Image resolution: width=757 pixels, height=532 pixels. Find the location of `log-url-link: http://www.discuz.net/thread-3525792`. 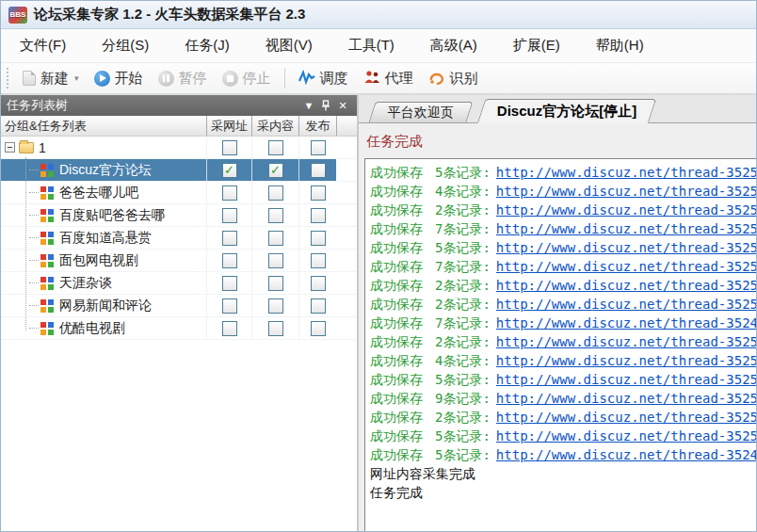

log-url-link: http://www.discuz.net/thread-3525792 is located at coordinates (626, 398).